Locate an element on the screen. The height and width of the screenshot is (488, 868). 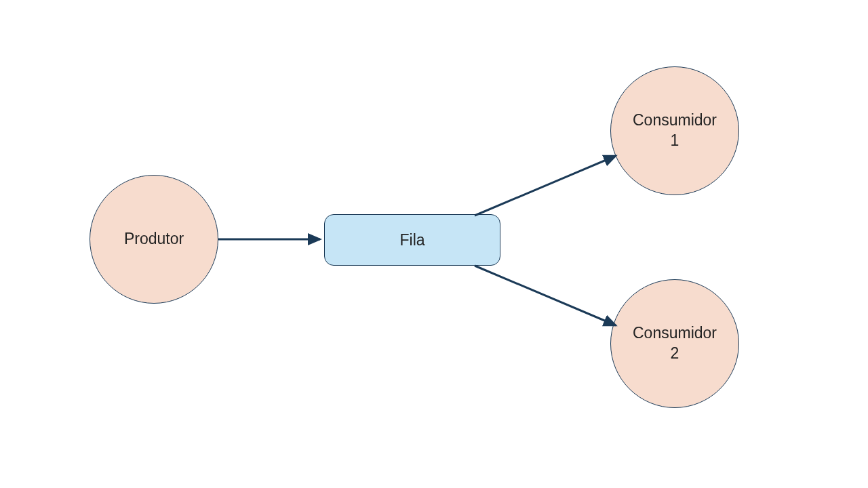
arrow-fila-consumidor2 is located at coordinates (545, 296).